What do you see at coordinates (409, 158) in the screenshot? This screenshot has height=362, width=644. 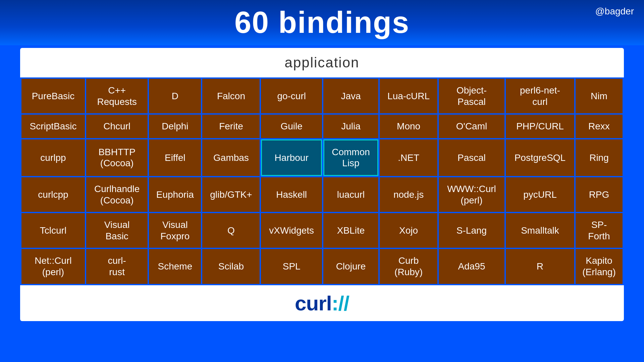 I see `table-cell: .NET` at bounding box center [409, 158].